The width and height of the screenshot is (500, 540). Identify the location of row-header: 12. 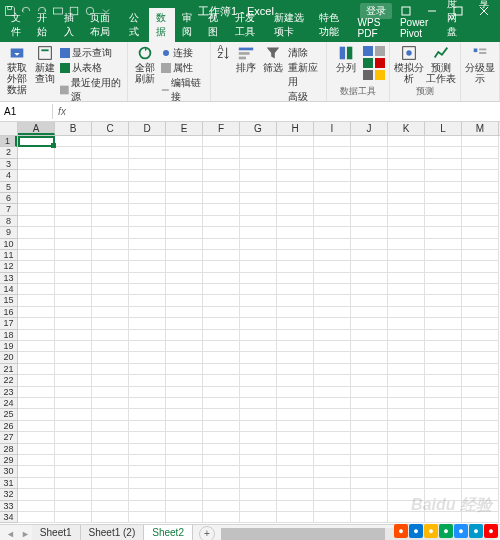
(8, 266).